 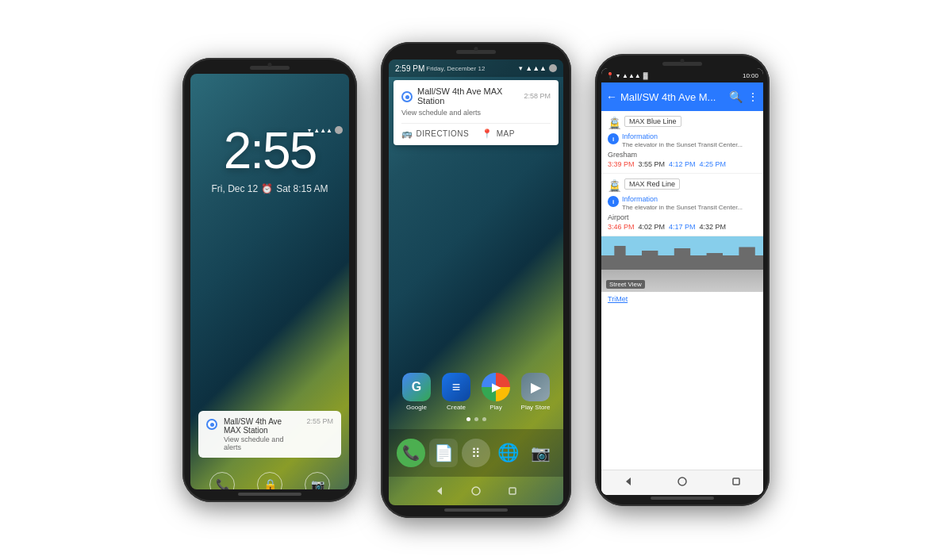 What do you see at coordinates (262, 443) in the screenshot?
I see `notification-subtitle: View schedule and alerts` at bounding box center [262, 443].